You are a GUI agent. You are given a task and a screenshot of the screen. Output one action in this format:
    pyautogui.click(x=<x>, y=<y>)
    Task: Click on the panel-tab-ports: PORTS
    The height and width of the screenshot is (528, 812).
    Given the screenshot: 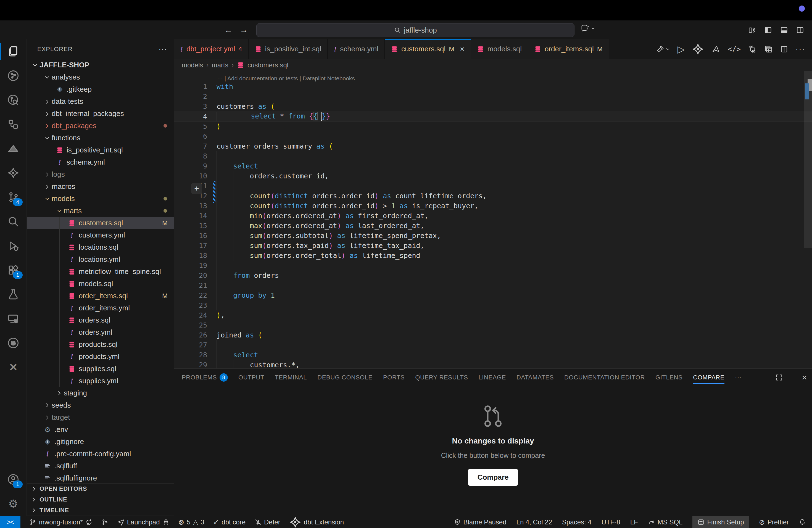 What is the action you would take?
    pyautogui.click(x=394, y=378)
    